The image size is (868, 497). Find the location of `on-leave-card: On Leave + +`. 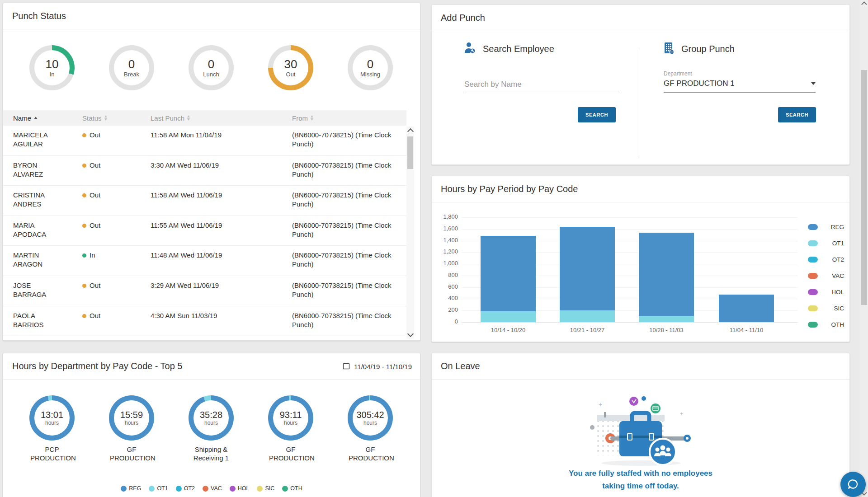

on-leave-card: On Leave + + is located at coordinates (641, 425).